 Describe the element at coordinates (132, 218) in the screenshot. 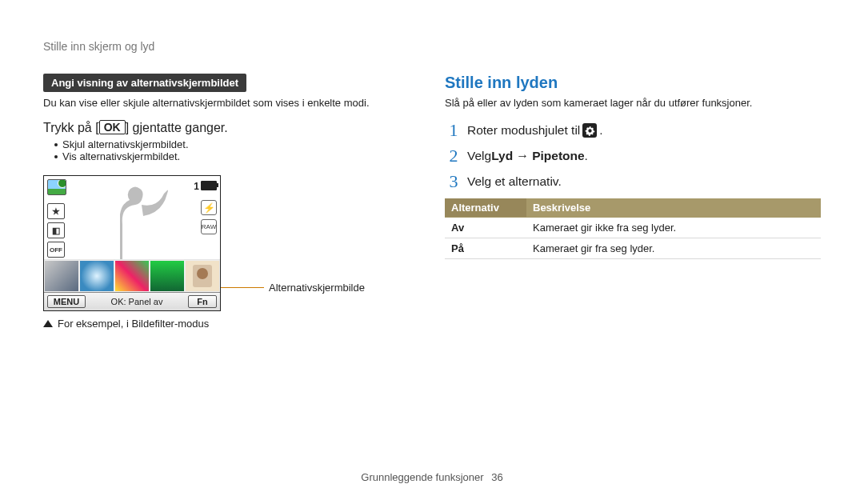

I see `screen-preview-area: ★ ◧ OFF 1 ⚡ RAW` at that location.